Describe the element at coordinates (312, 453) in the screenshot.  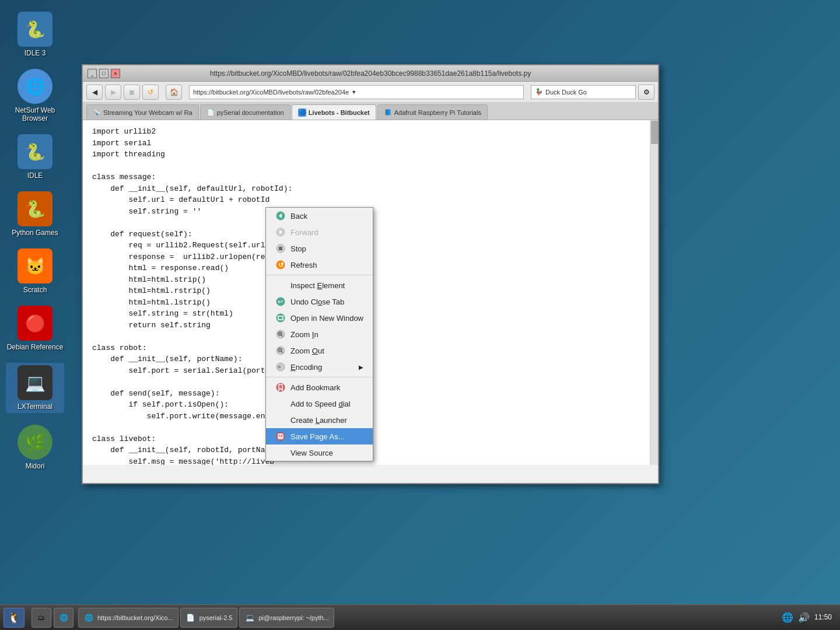
I see `ctx-view-source-label: View Source` at that location.